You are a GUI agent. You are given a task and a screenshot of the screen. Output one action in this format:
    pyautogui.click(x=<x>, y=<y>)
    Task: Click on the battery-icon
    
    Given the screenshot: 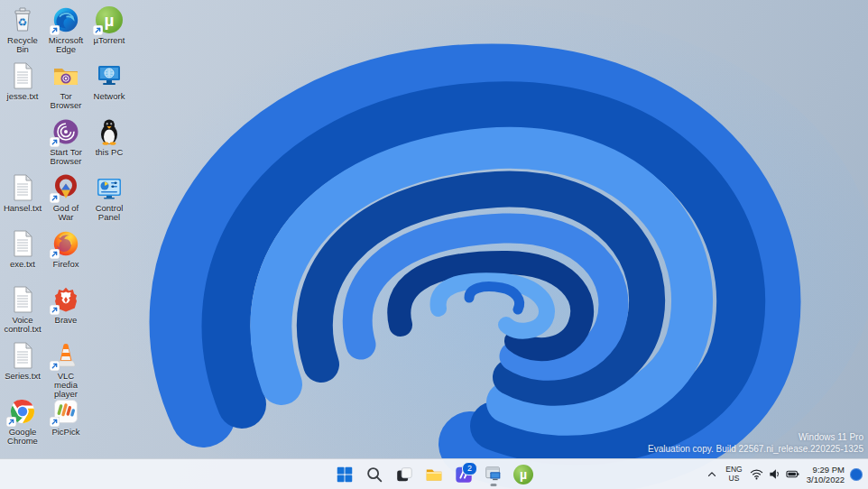 What is the action you would take?
    pyautogui.click(x=792, y=475)
    